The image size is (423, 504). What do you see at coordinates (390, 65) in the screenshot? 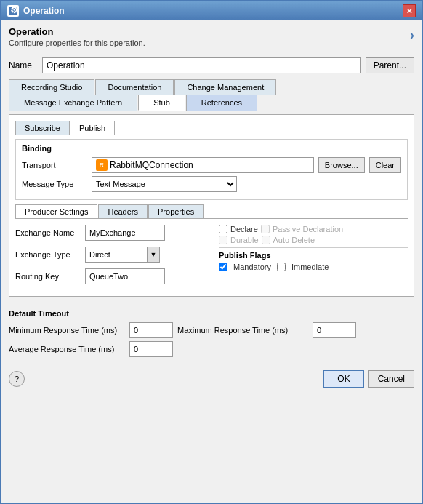
I see `parent-button: Parent...` at bounding box center [390, 65].